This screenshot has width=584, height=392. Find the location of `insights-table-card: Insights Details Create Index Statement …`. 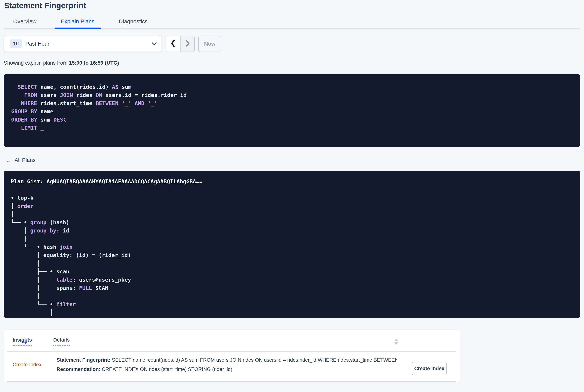

insights-table-card: Insights Details Create Index Statement … is located at coordinates (232, 356).